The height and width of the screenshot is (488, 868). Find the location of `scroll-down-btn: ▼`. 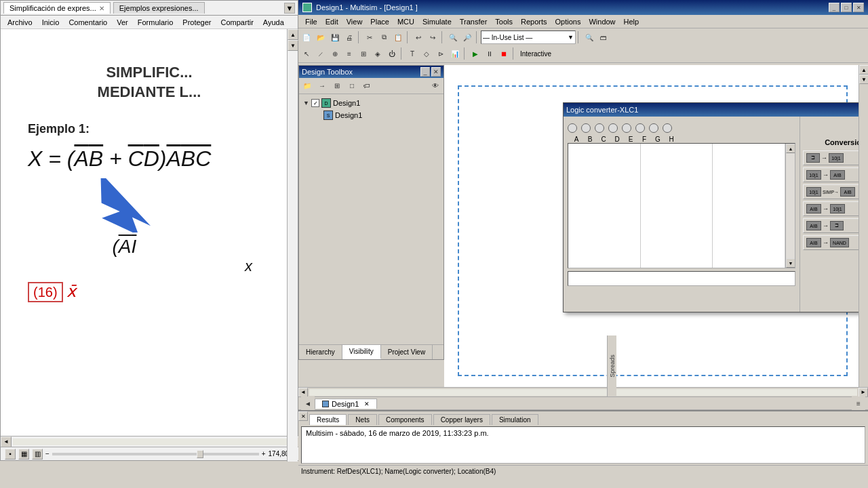

scroll-down-btn: ▼ is located at coordinates (293, 45).